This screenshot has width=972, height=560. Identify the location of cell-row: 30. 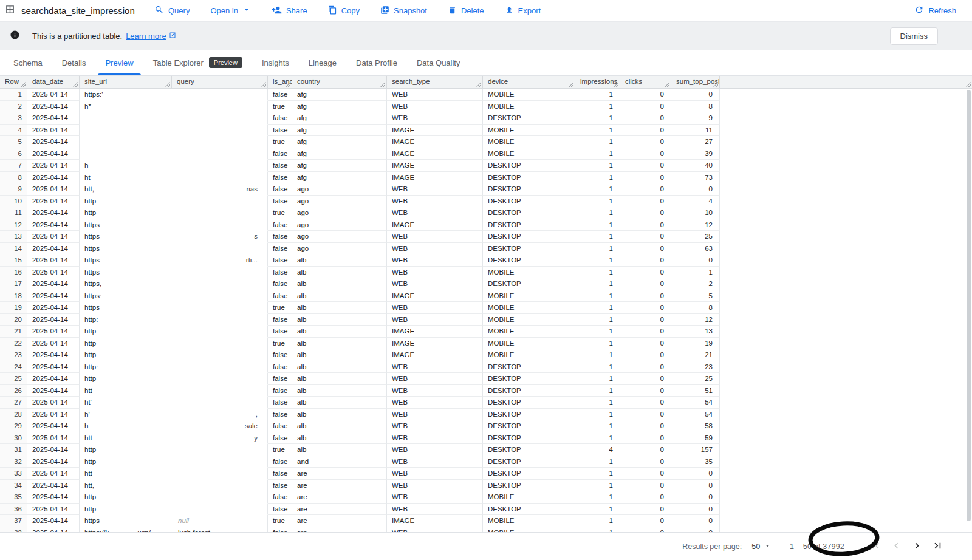
(13, 439).